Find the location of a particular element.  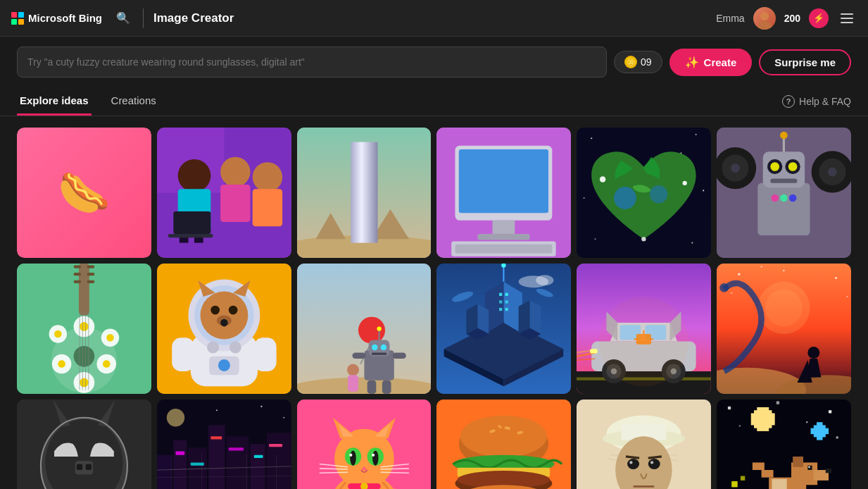

help-link: ? Help & FAQ is located at coordinates (817, 101).